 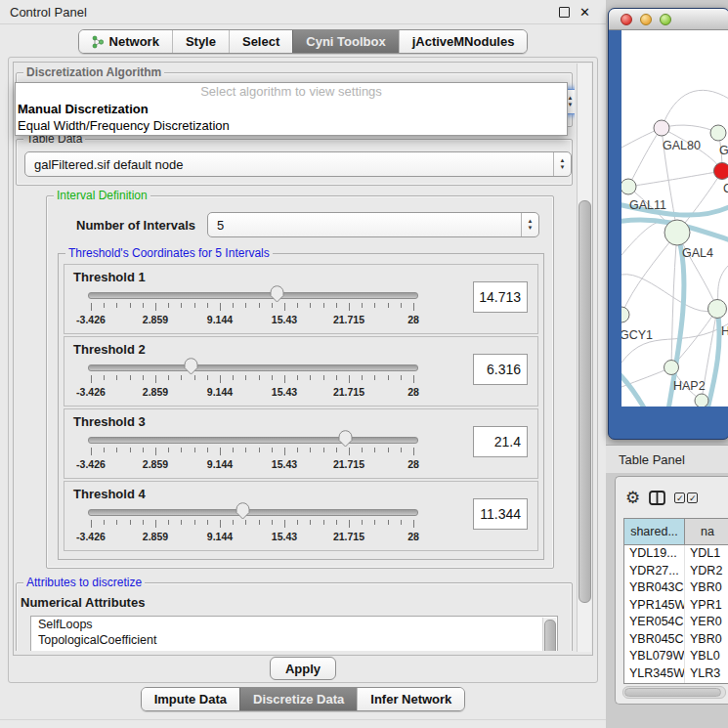 I want to click on table-data-combobox: galFiltered.sif default node ▲▼, so click(x=298, y=164).